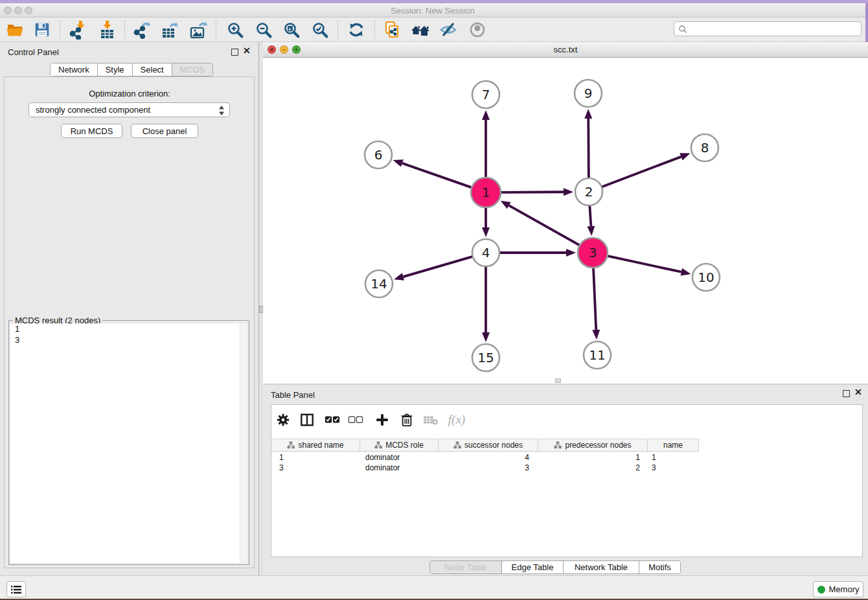 This screenshot has height=600, width=868. What do you see at coordinates (399, 445) in the screenshot?
I see `column-header-mcds-role: MCDS role` at bounding box center [399, 445].